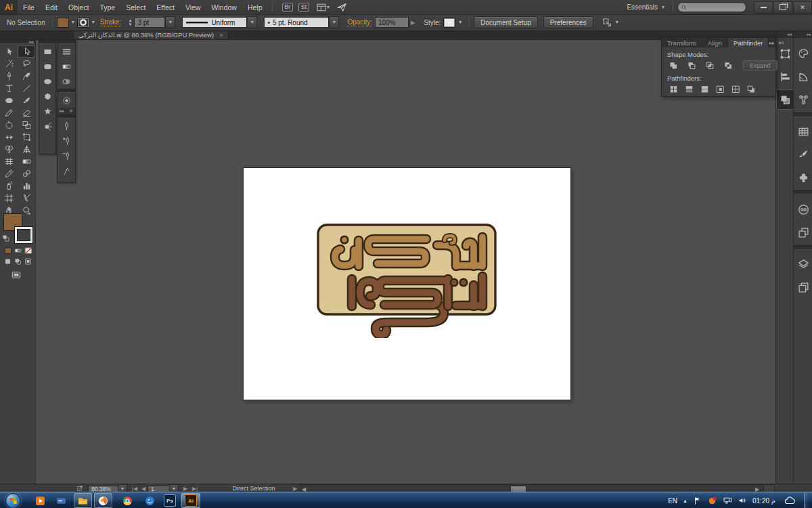  I want to click on tearoff-close-icon: ✕, so click(71, 111).